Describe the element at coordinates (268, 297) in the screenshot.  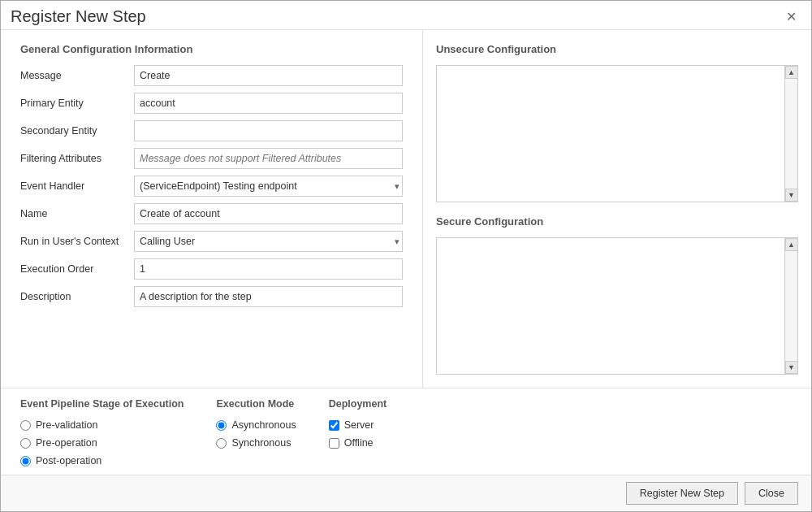
I see `description-input` at that location.